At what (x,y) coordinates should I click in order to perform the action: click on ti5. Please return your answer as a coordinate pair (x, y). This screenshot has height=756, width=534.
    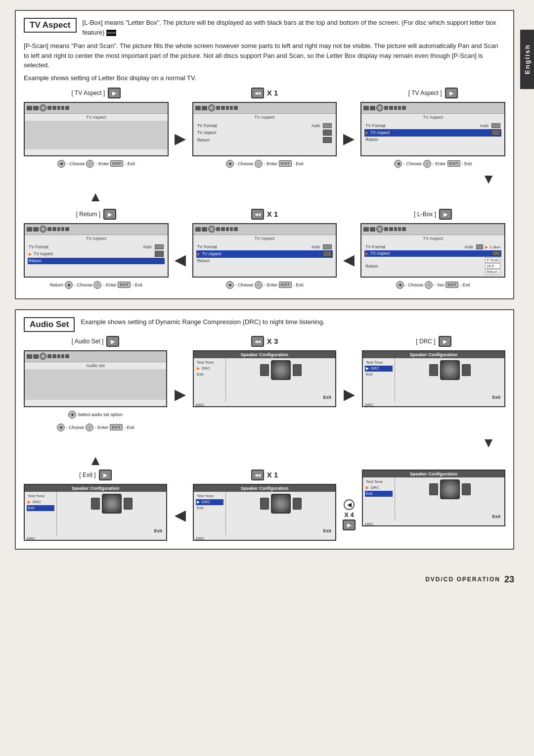
    Looking at the image, I should click on (59, 108).